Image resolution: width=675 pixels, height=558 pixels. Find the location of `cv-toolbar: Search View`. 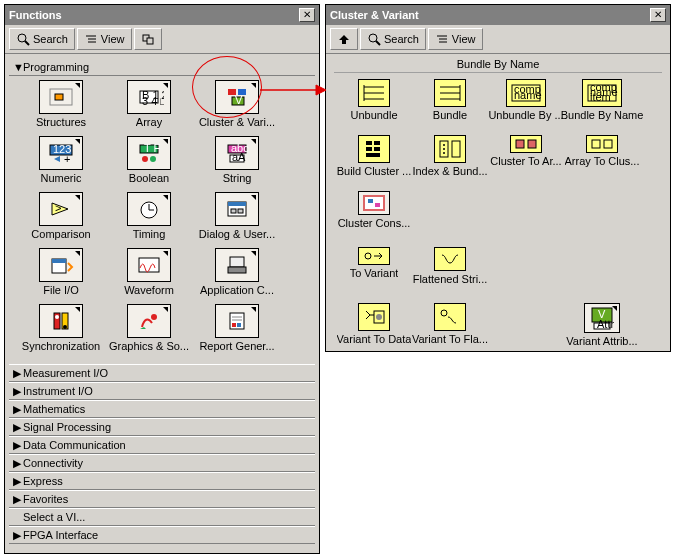

cv-toolbar: Search View is located at coordinates (498, 40).